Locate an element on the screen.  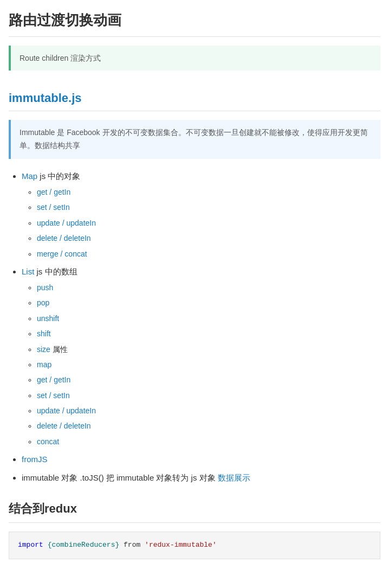
list-item-size: size 属性 is located at coordinates (209, 349).